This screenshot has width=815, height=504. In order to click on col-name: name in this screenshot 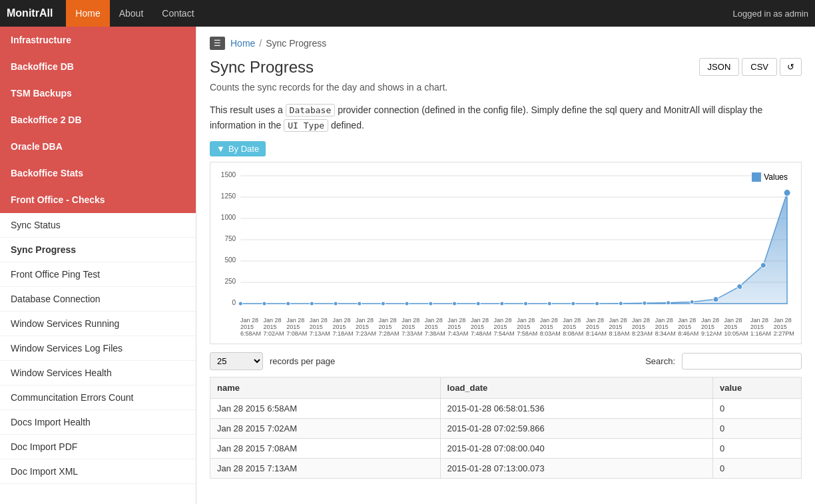, I will do `click(326, 387)`.